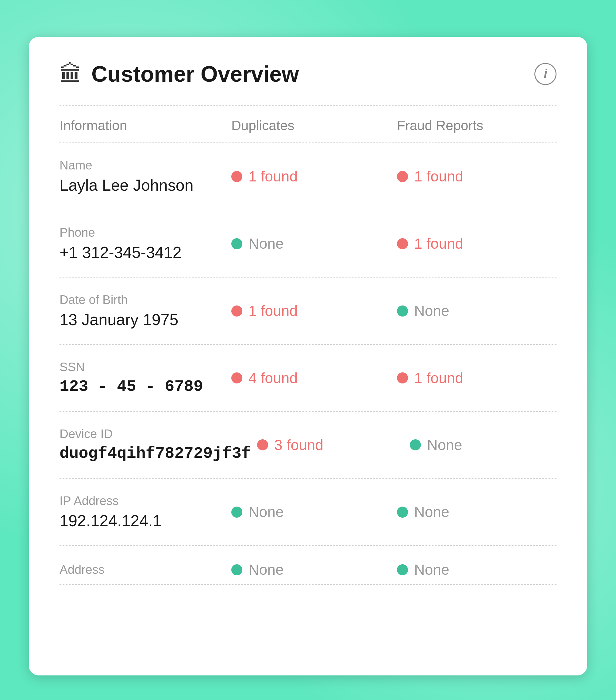 The width and height of the screenshot is (616, 700). I want to click on table-row: Device ID duogf4qihf782729jf3f 3 found N…, so click(308, 445).